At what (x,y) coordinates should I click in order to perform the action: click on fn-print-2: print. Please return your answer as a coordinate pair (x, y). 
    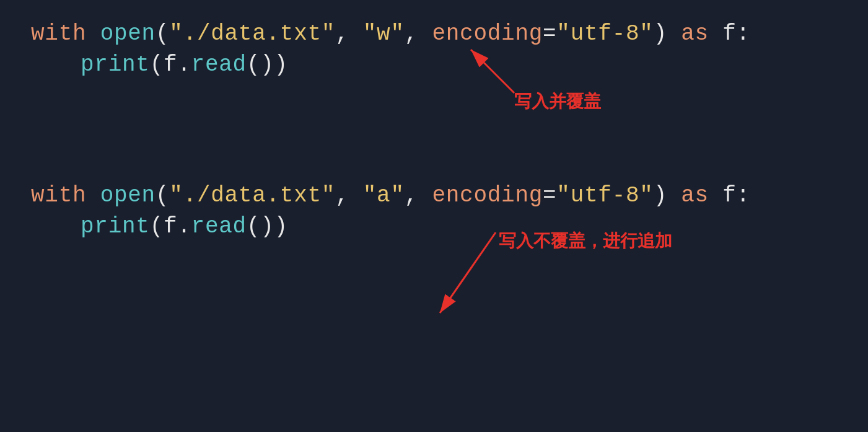
    Looking at the image, I should click on (115, 227).